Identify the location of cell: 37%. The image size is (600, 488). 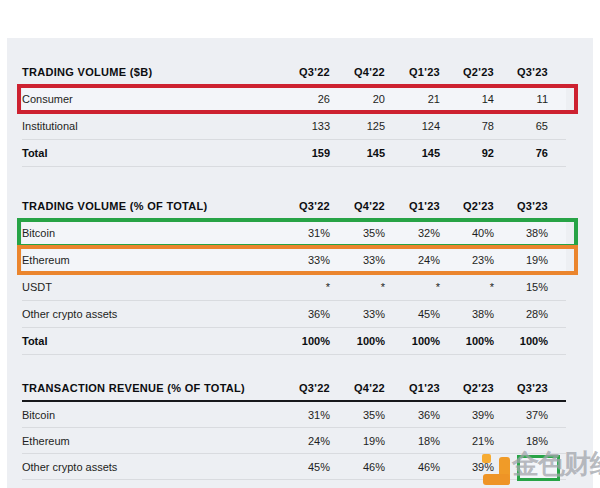
(539, 415).